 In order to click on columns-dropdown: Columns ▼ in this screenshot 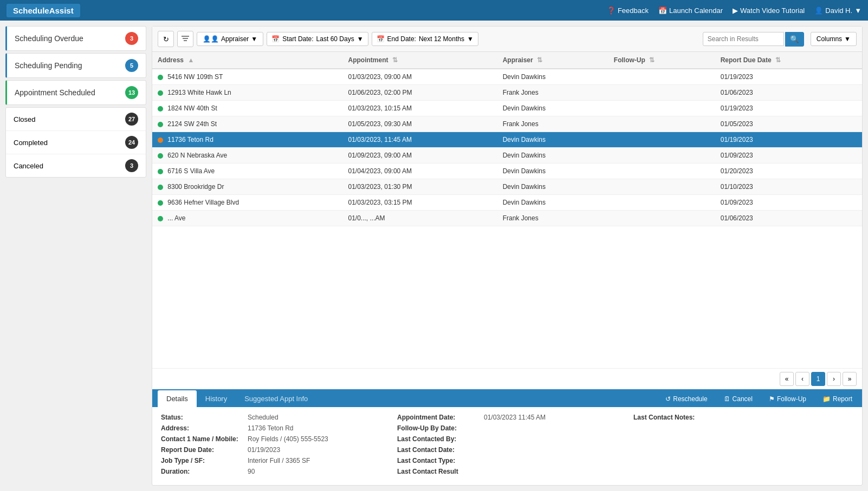, I will do `click(833, 39)`.